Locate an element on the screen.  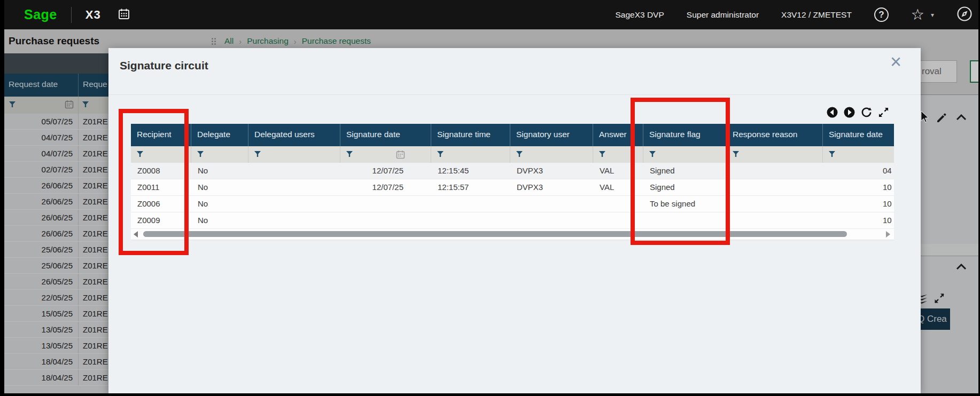
refresh-icon is located at coordinates (867, 112).